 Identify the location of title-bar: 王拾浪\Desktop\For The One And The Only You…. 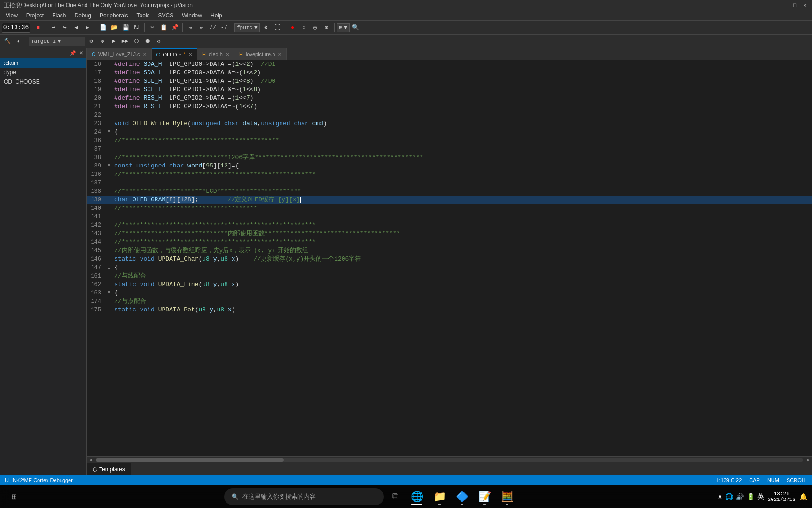
(406, 5).